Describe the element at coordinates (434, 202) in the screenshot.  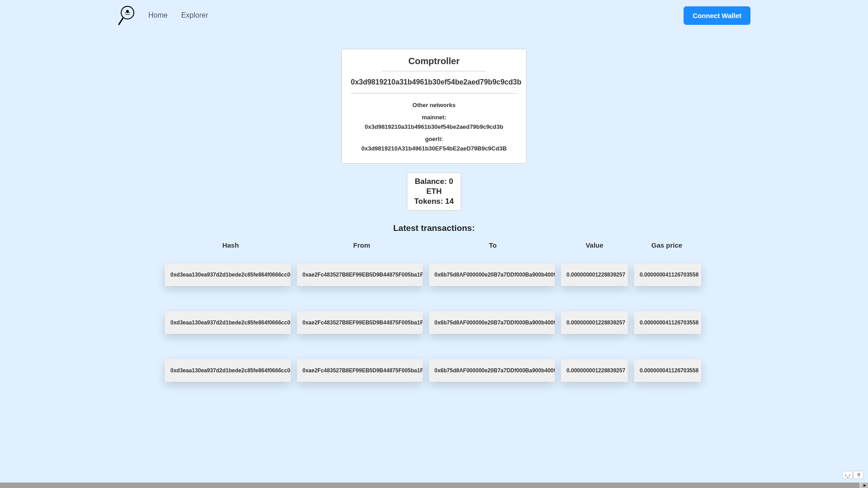
I see `tokens-value: Tokens: 14` at that location.